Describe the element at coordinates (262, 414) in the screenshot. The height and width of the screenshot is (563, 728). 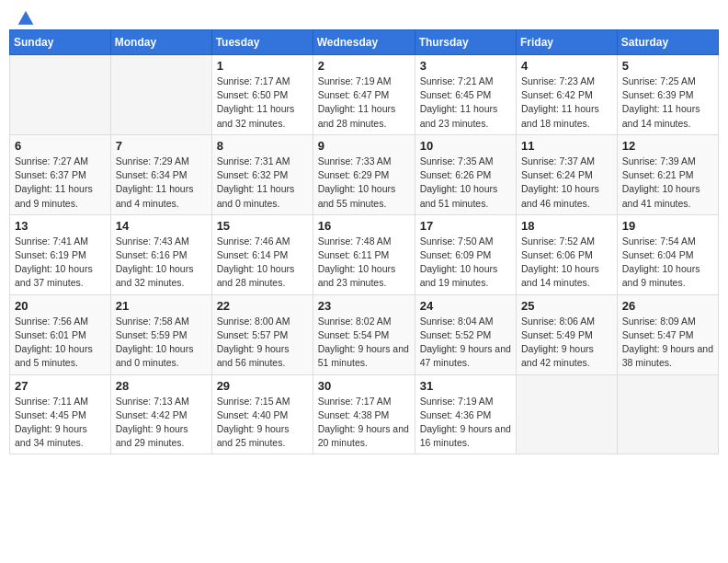
I see `calendar-cell: 29Sunrise: 7:15 AM Sunset: 4:40 PM Dayli…` at that location.